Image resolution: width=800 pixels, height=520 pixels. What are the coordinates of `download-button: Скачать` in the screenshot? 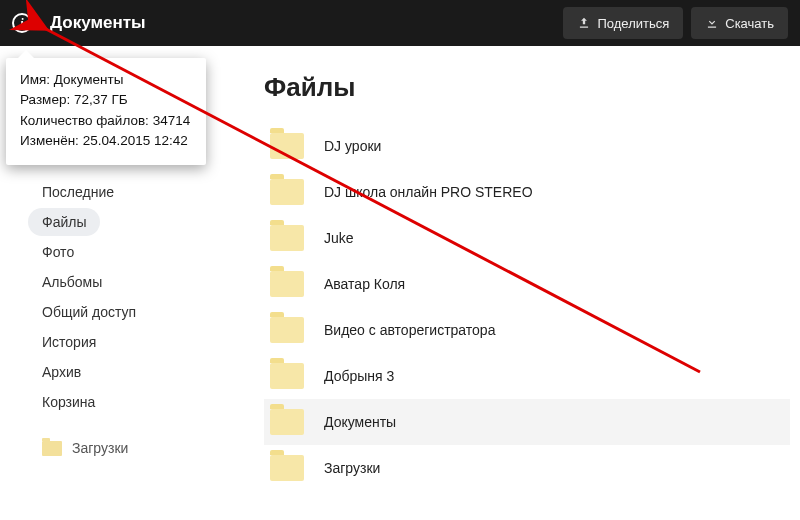 It's located at (740, 23).